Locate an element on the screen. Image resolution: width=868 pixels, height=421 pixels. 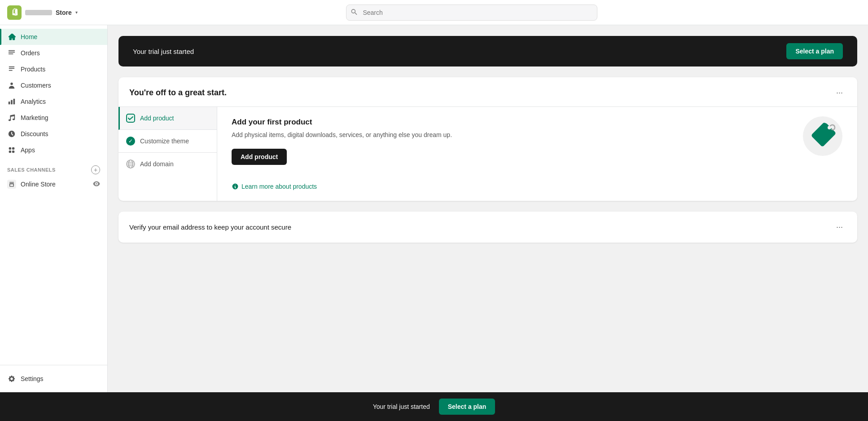
sidebar-item-marketing: Marketing is located at coordinates (54, 118).